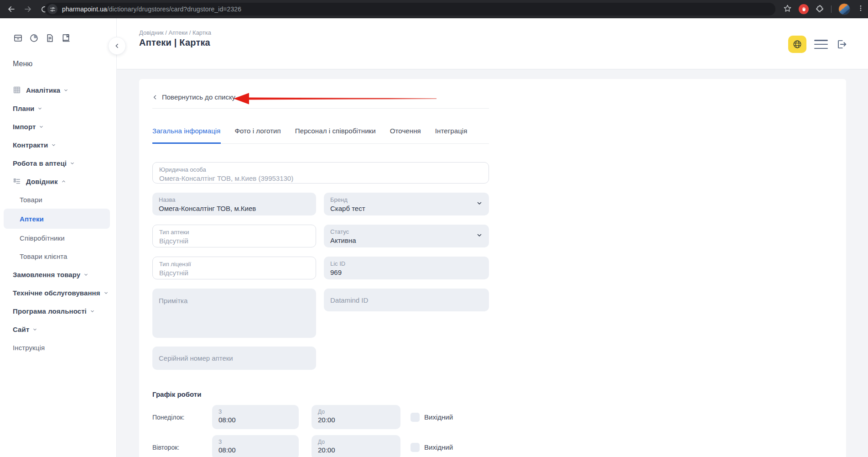  Describe the element at coordinates (58, 256) in the screenshot. I see `sidebar-item-client-products: Товари клієнта` at that location.